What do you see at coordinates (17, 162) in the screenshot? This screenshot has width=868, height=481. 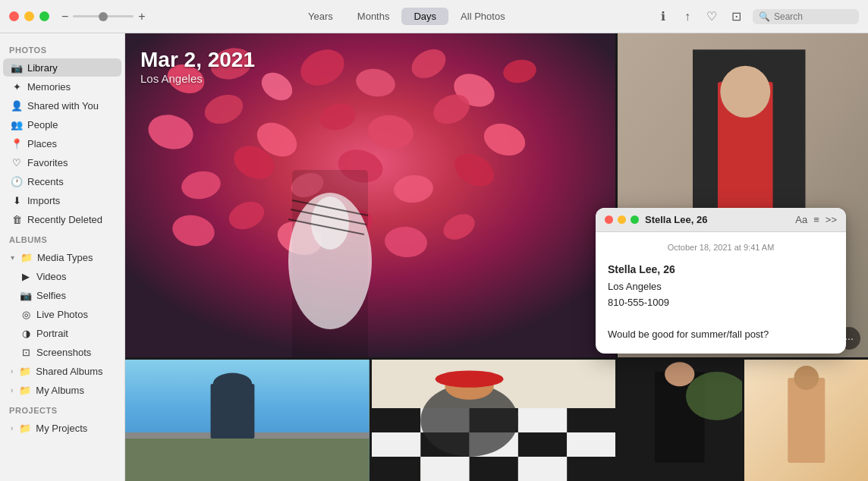 I see `favorites-icon: ♡` at bounding box center [17, 162].